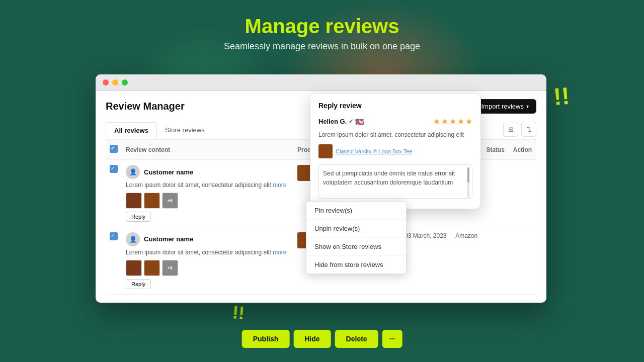 The image size is (644, 362). Describe the element at coordinates (496, 150) in the screenshot. I see `col-status: Status` at that location.